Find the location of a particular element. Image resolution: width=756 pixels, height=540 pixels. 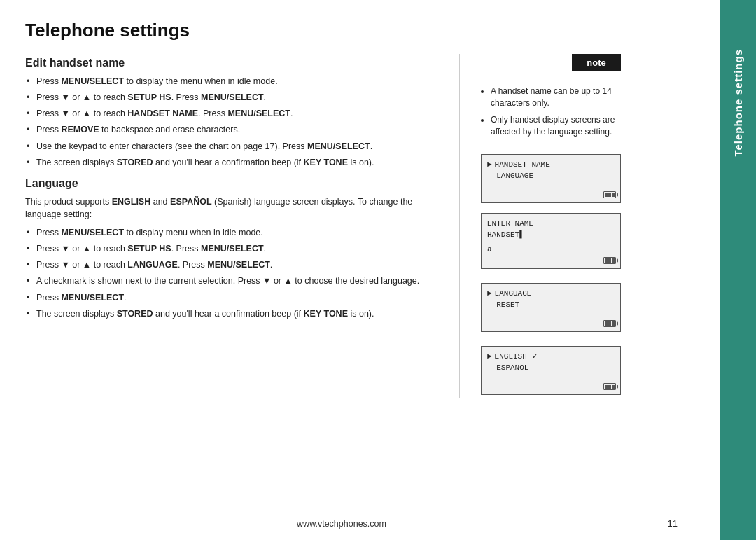

screen-line: LANGUAGE is located at coordinates (551, 176).